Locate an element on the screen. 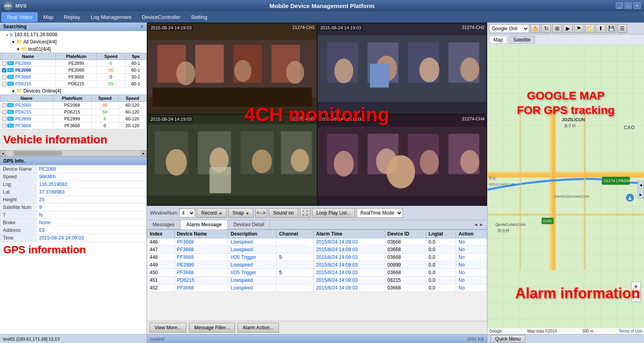  alarm-table-row: 448PF3668I/O5 Trigger52015/8/24 14:09:03… is located at coordinates (317, 258).